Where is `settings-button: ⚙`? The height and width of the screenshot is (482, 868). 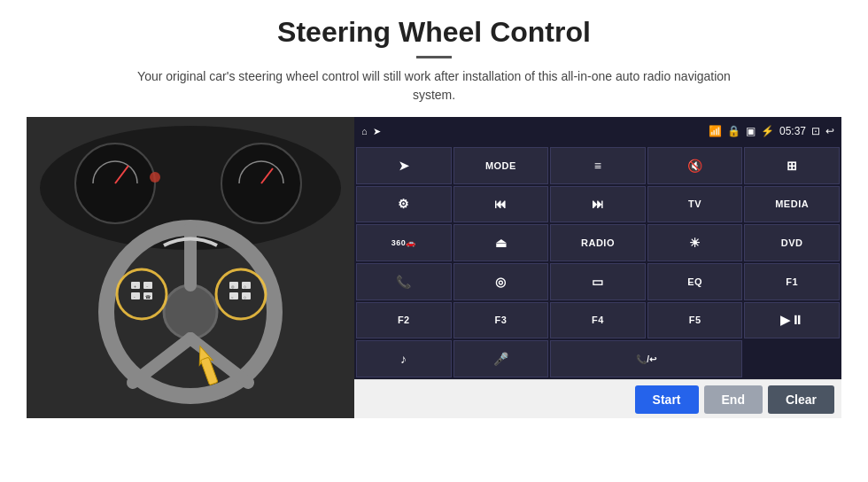
settings-button: ⚙ is located at coordinates (404, 205).